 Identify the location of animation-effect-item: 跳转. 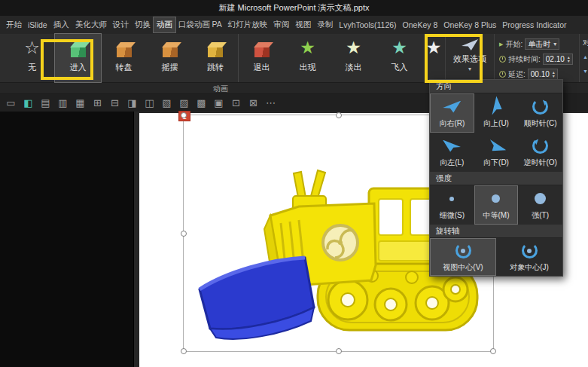
(215, 58).